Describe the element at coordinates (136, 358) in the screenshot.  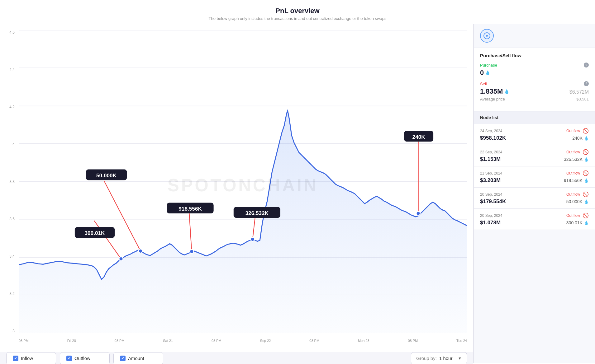
I see `amount-label: Amount` at that location.